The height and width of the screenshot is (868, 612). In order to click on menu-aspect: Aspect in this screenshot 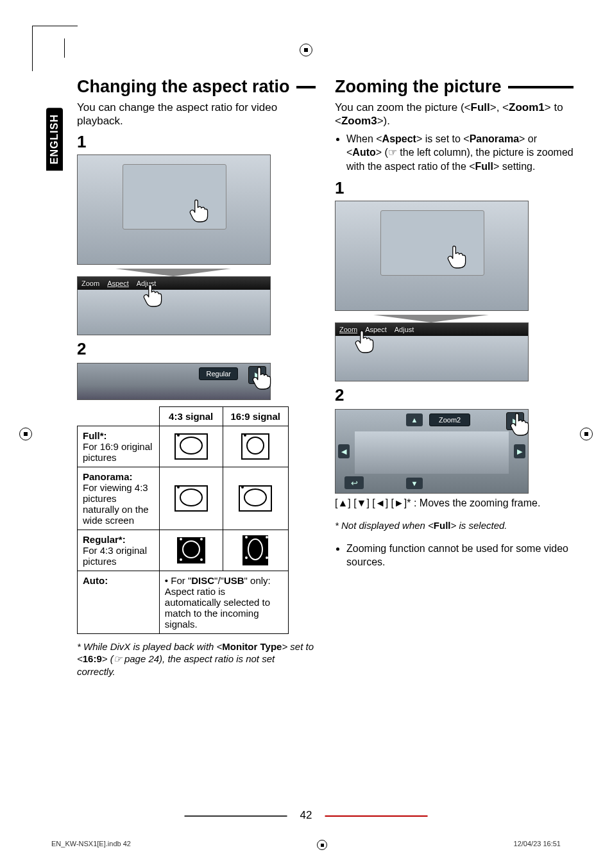, I will do `click(118, 283)`.